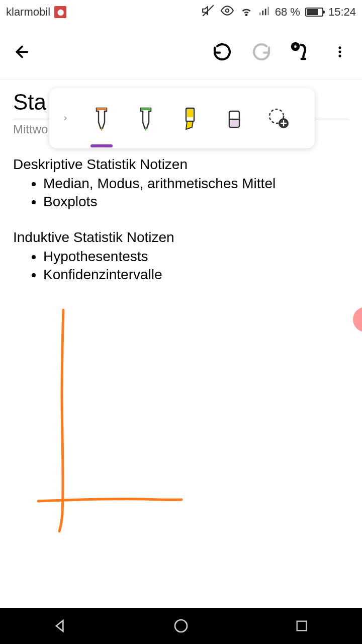 The height and width of the screenshot is (644, 362). Describe the element at coordinates (302, 626) in the screenshot. I see `nav-recents-button` at that location.